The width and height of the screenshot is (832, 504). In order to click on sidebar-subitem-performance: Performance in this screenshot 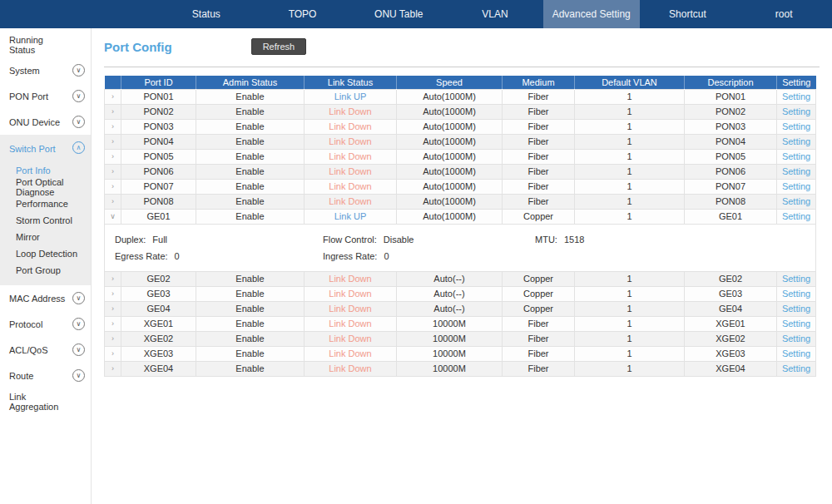, I will do `click(45, 204)`.